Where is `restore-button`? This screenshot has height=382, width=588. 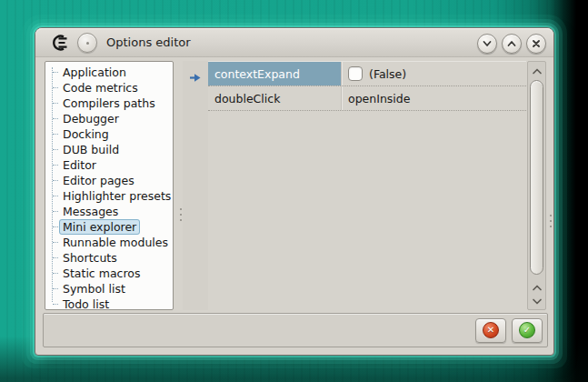 restore-button is located at coordinates (512, 44).